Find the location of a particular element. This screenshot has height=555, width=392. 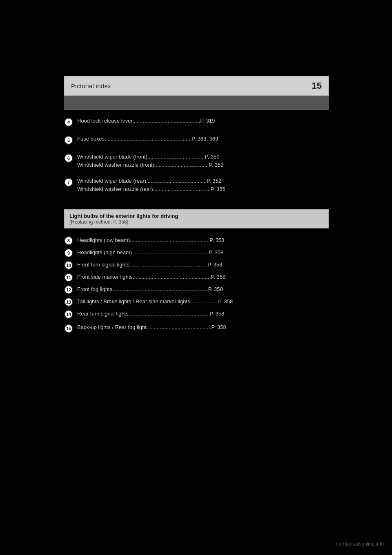

section2-sub: (Replacing method: P. 358) is located at coordinates (196, 222).